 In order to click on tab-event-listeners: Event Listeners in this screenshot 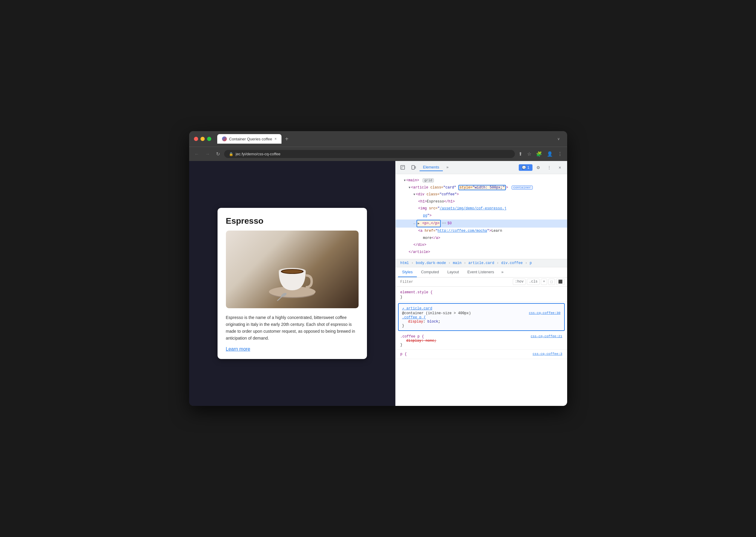, I will do `click(481, 272)`.